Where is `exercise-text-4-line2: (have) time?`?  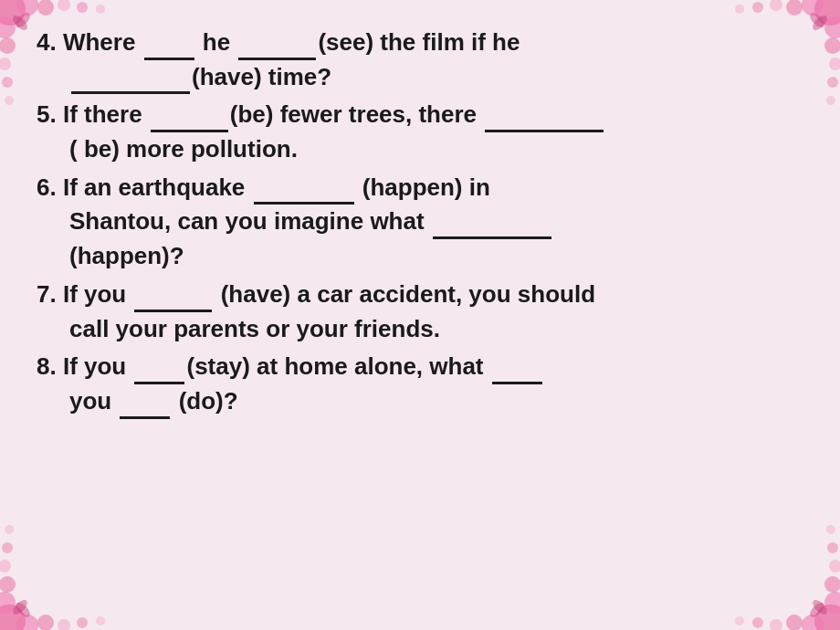
exercise-text-4-line2: (have) time? is located at coordinates (420, 78).